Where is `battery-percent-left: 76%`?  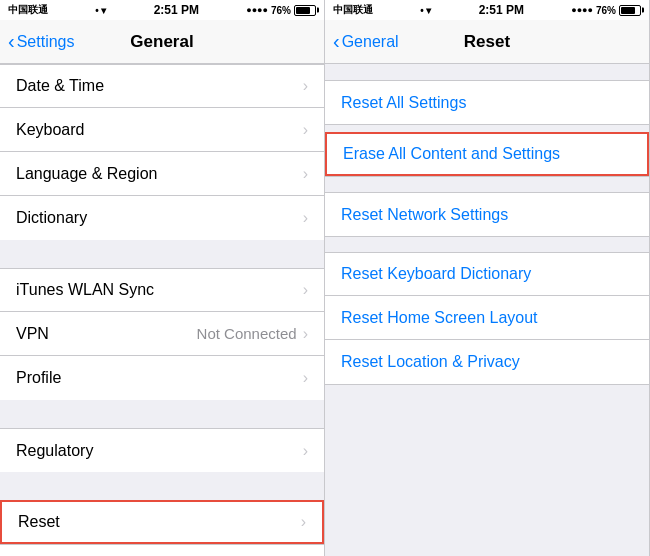 battery-percent-left: 76% is located at coordinates (281, 10).